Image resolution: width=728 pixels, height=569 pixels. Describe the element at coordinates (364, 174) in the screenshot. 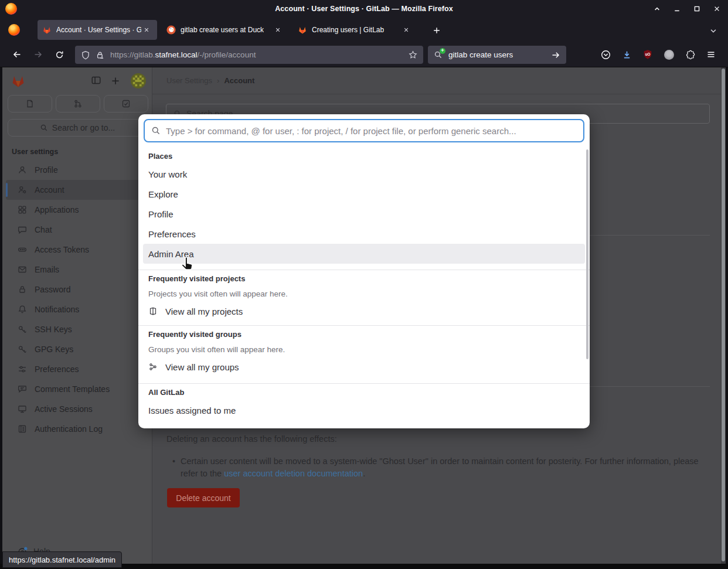

I see `palette-item-your-work: Your work` at that location.